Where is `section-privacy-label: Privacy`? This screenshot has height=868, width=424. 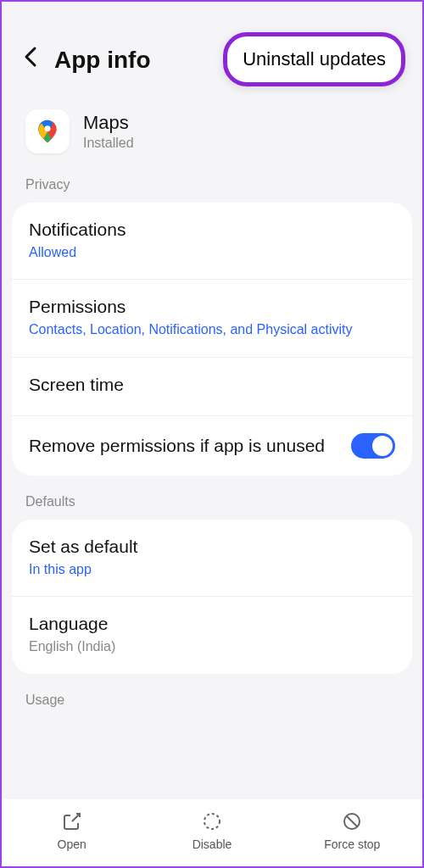 section-privacy-label: Privacy is located at coordinates (212, 190).